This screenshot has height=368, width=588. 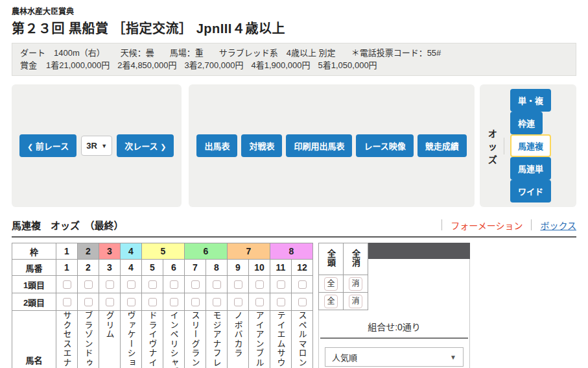 What do you see at coordinates (174, 339) in the screenshot?
I see `horse-name-cell: インペリシャブル` at bounding box center [174, 339].